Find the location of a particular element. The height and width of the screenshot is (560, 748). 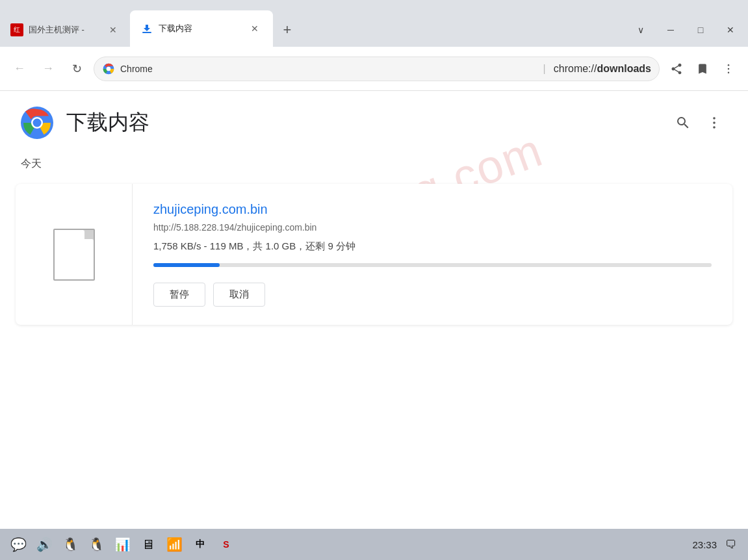

wechat-icon: 💬 is located at coordinates (18, 544).